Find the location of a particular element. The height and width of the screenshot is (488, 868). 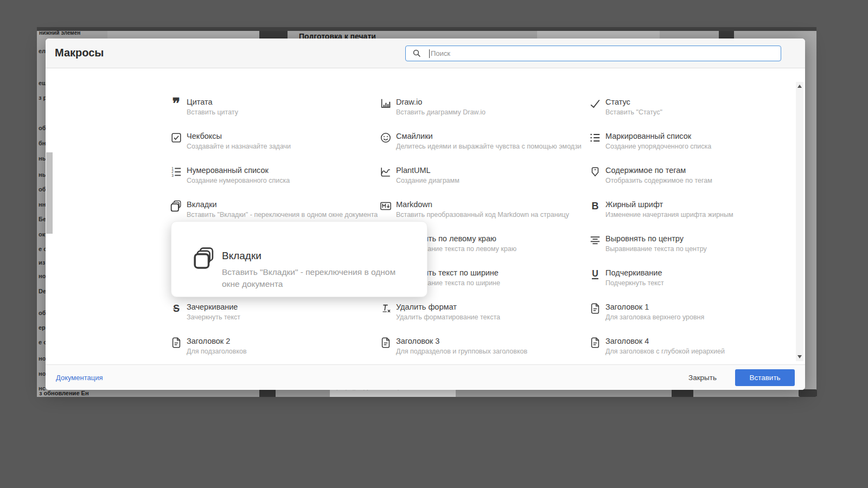

macro-item: PlantUMLСоздание диаграмм is located at coordinates (484, 179).